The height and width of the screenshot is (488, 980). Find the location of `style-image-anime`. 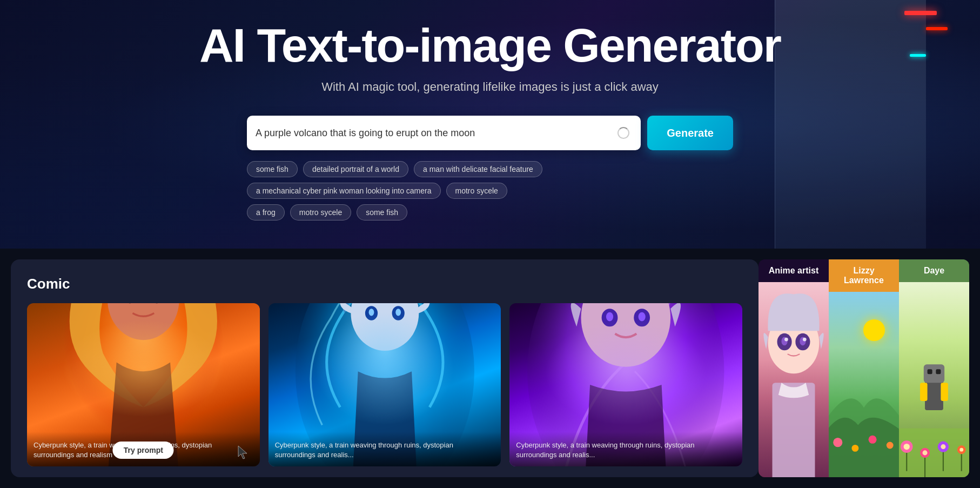

style-image-anime is located at coordinates (794, 379).